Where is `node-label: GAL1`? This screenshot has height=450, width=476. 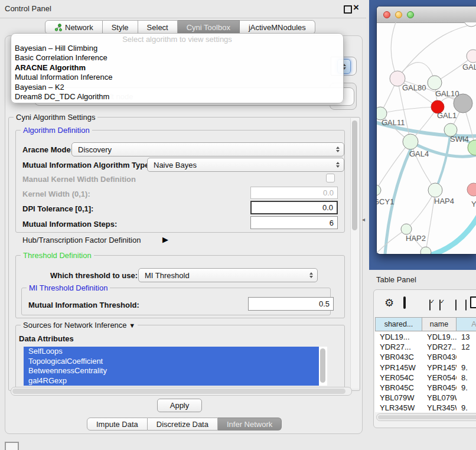 node-label: GAL1 is located at coordinates (446, 116).